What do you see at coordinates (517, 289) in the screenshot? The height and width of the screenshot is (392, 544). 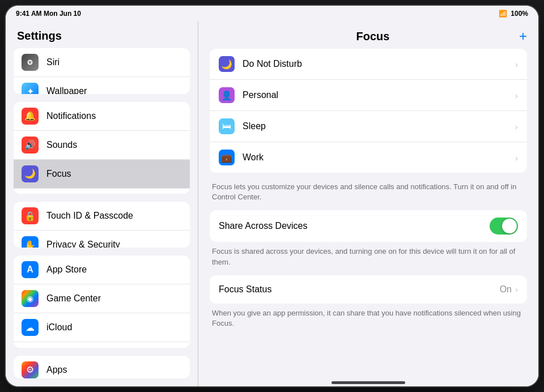 I see `focus-status-chevron-icon: ›` at bounding box center [517, 289].